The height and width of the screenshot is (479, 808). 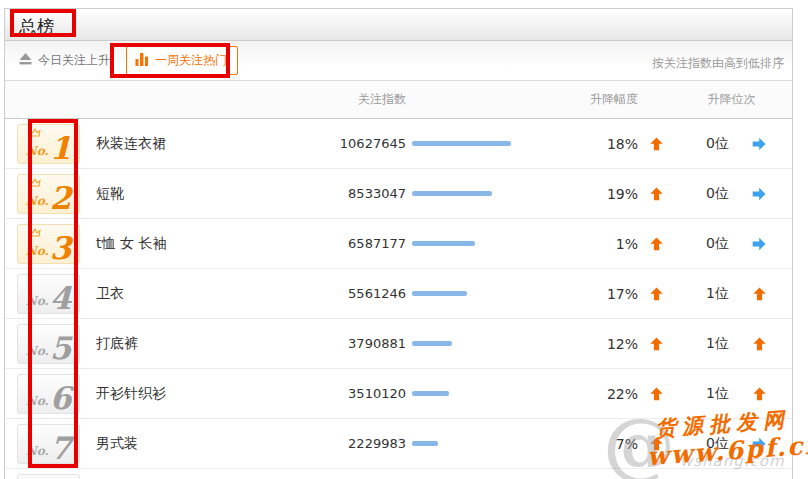 What do you see at coordinates (398, 100) in the screenshot?
I see `table-header-row: 关注指数 升降幅度 升降位次` at bounding box center [398, 100].